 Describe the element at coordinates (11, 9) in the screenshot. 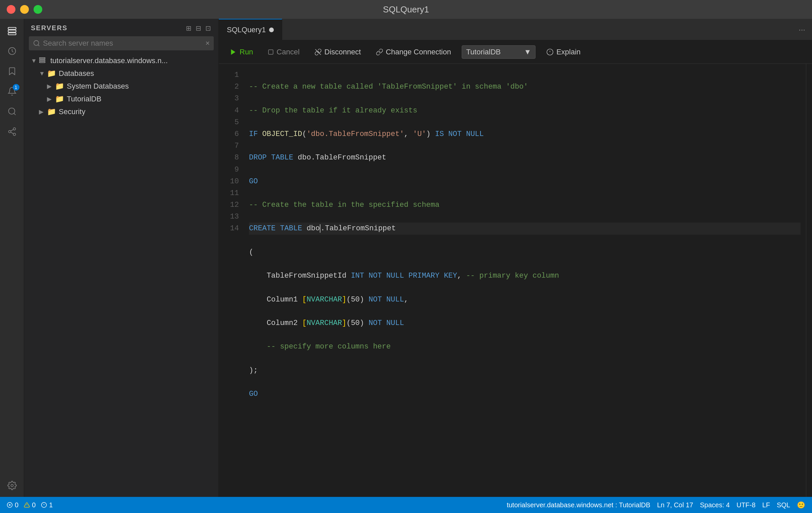

I see `close-button` at that location.